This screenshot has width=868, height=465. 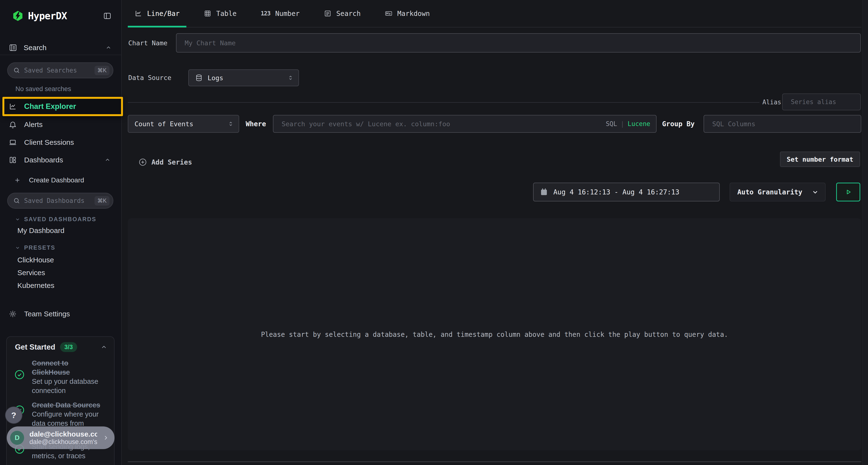 I want to click on add-series-button: Add Series, so click(x=165, y=162).